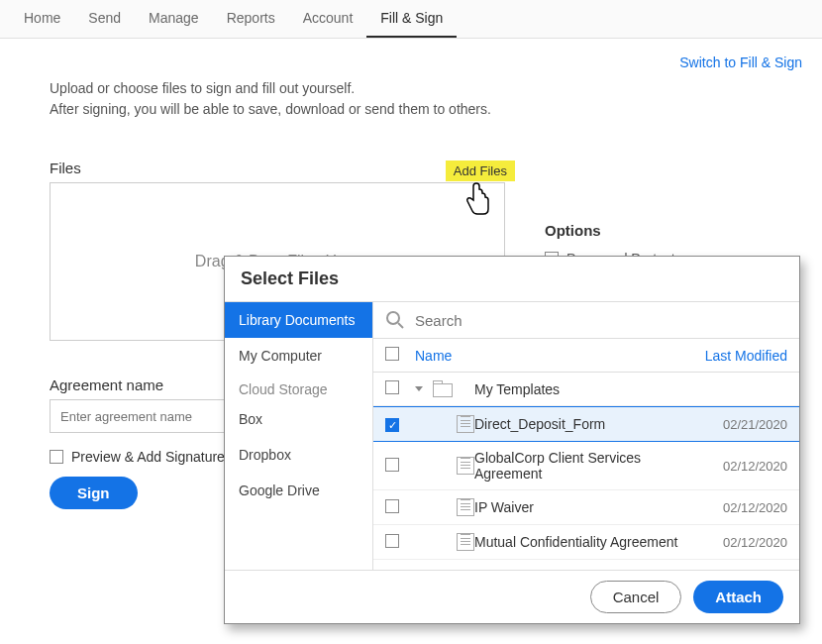 The image size is (822, 644). I want to click on folder-checkbox, so click(392, 387).